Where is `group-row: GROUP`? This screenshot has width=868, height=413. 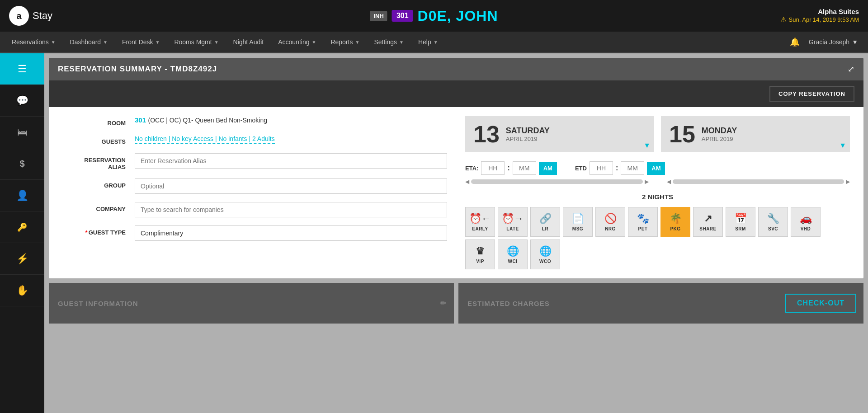 group-row: GROUP is located at coordinates (255, 186).